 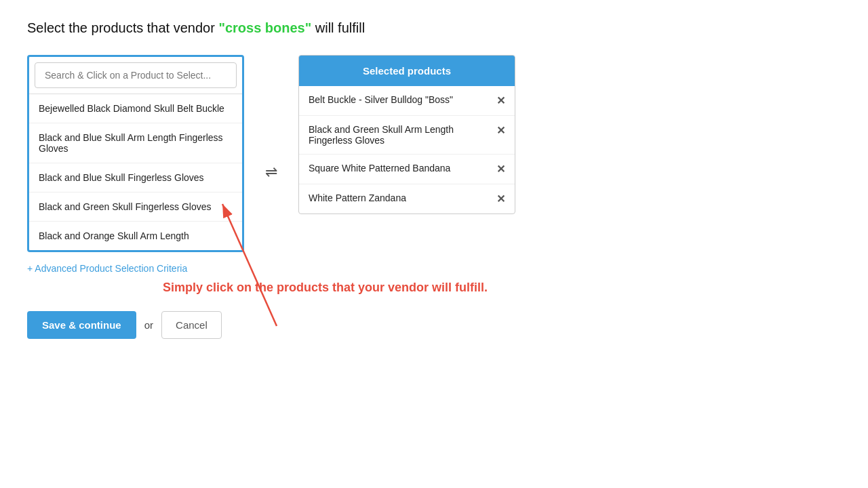 What do you see at coordinates (407, 150) in the screenshot?
I see `selected-list: Belt Buckle - Silver Bulldog "Boss"✕Blac…` at bounding box center [407, 150].